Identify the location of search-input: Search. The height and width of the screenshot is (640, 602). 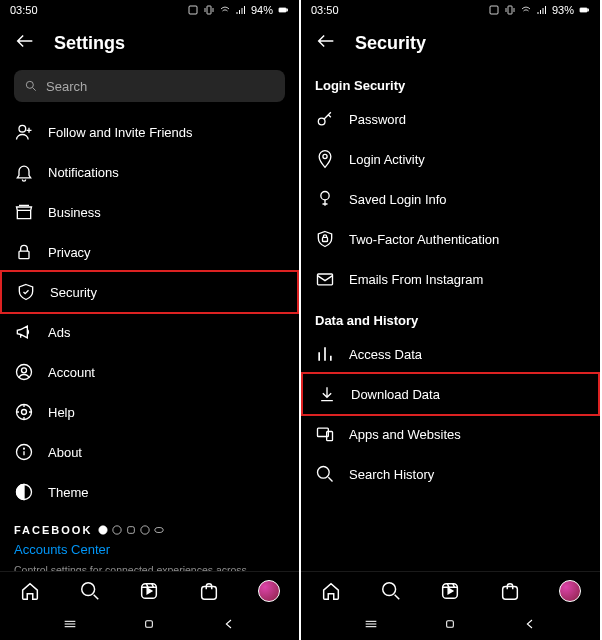
(150, 86).